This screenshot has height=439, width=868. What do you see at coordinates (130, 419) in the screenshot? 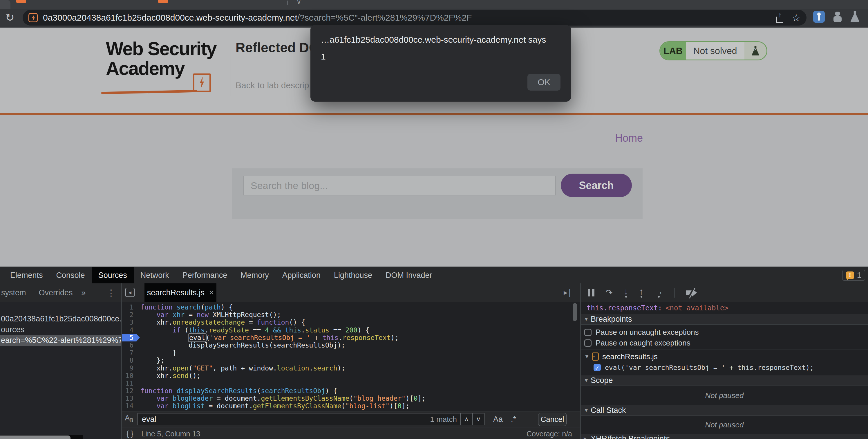
I see `replace-toggle-icon: AB` at bounding box center [130, 419].